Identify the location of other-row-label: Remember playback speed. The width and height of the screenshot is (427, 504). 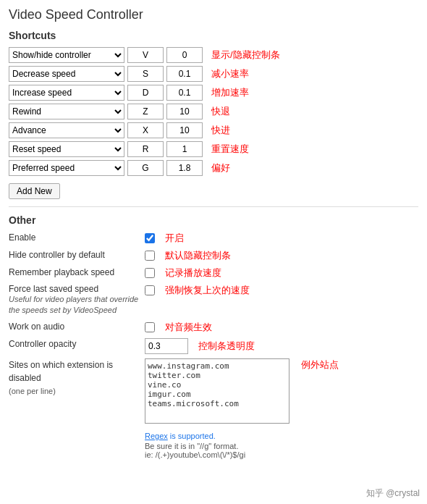
(74, 272).